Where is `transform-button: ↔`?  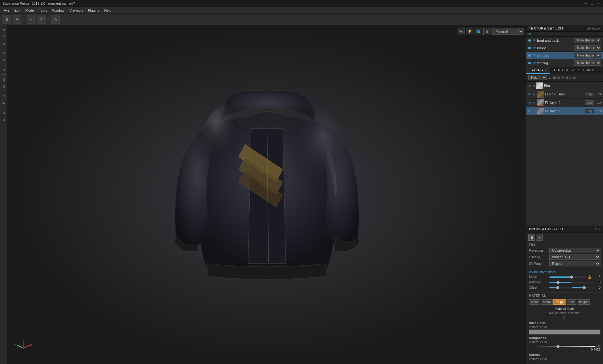 transform-button: ↔ is located at coordinates (31, 19).